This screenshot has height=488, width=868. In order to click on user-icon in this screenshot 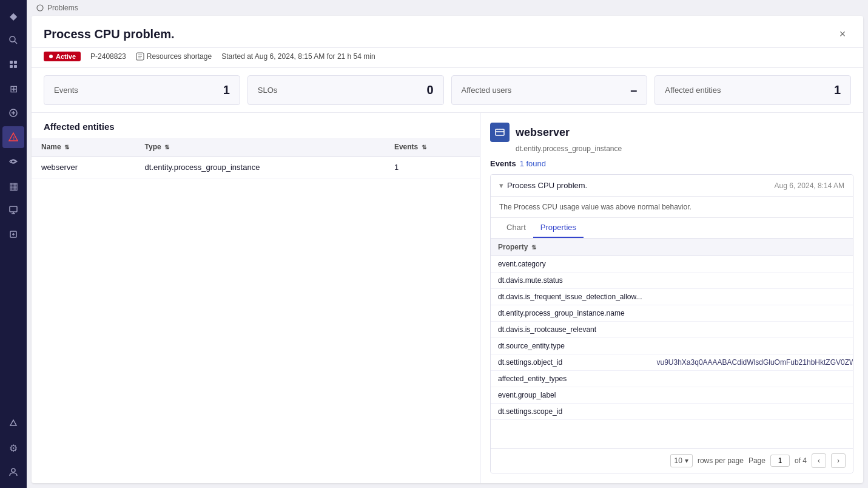, I will do `click(13, 472)`.